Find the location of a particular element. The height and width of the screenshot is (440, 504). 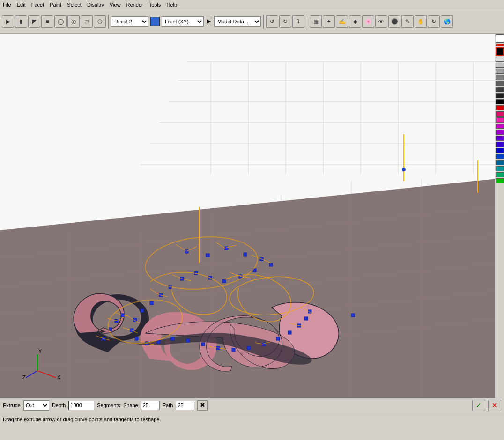

color-red-strip is located at coordinates (500, 45).